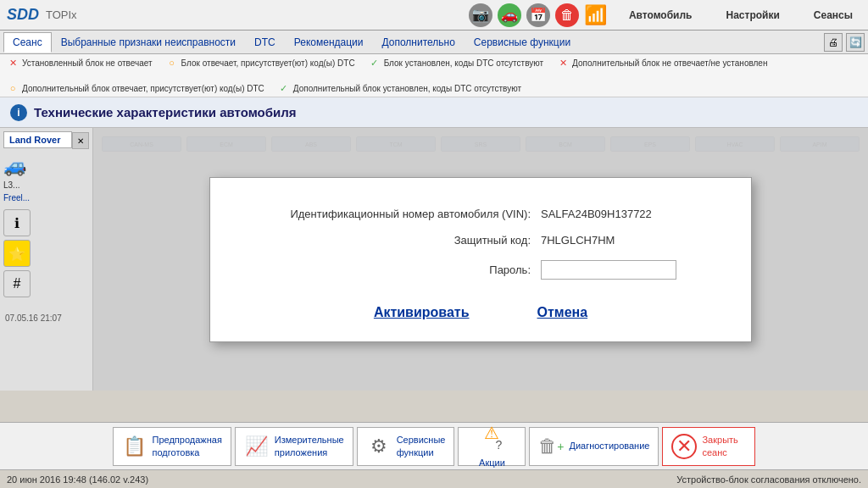 This screenshot has height=488, width=868. I want to click on legend-bar: ✕ Установленный блок не отвечает ○ Блок …, so click(434, 76).